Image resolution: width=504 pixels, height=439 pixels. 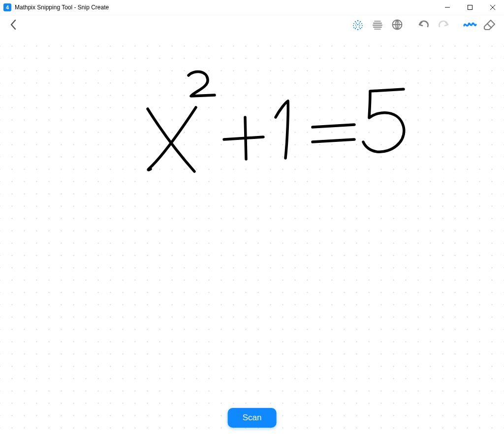 I want to click on grid-squares-button, so click(x=397, y=26).